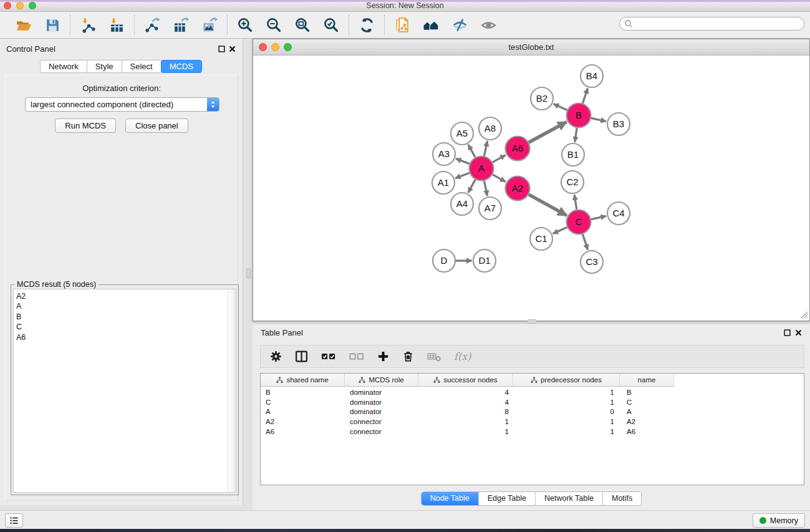 The width and height of the screenshot is (810, 532). What do you see at coordinates (619, 124) in the screenshot?
I see `graph-node-b3: B3` at bounding box center [619, 124].